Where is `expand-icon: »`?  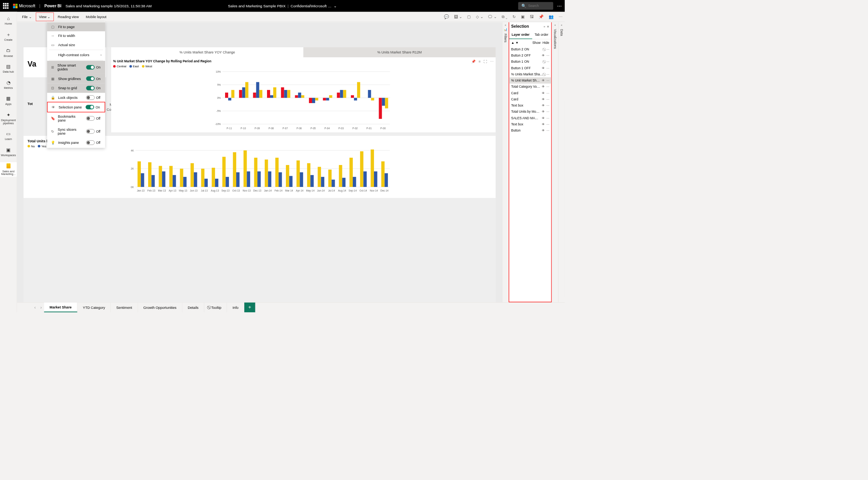
expand-icon: » is located at coordinates (544, 26).